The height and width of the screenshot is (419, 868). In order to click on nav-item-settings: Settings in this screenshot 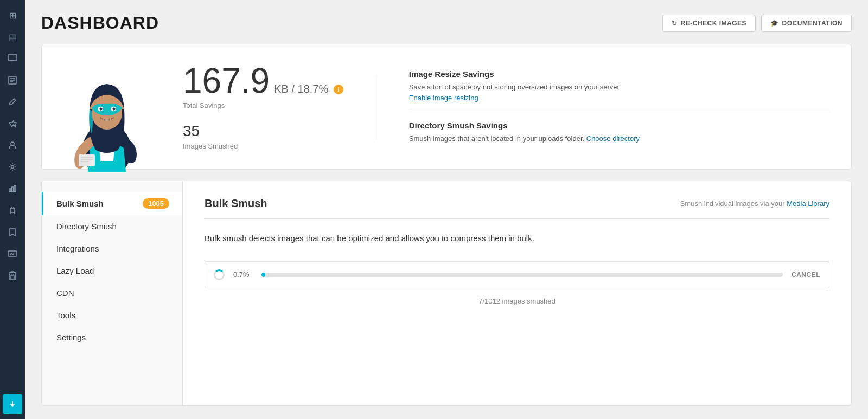, I will do `click(112, 337)`.